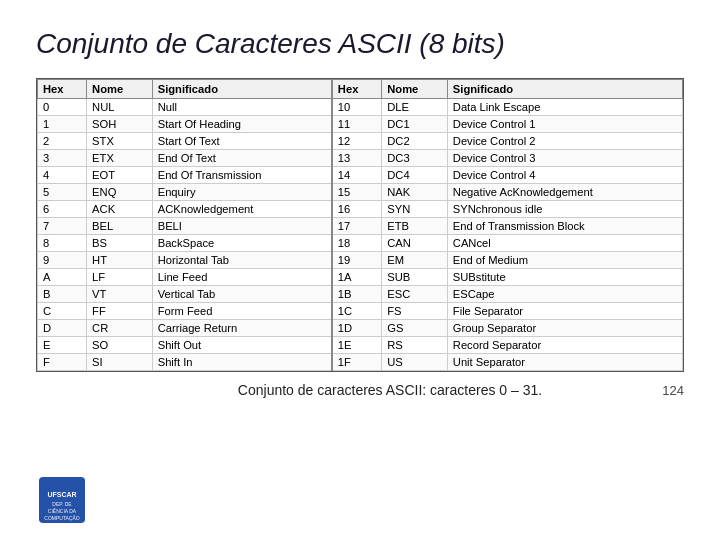 This screenshot has width=720, height=540. I want to click on table-cell: SUB, so click(415, 278).